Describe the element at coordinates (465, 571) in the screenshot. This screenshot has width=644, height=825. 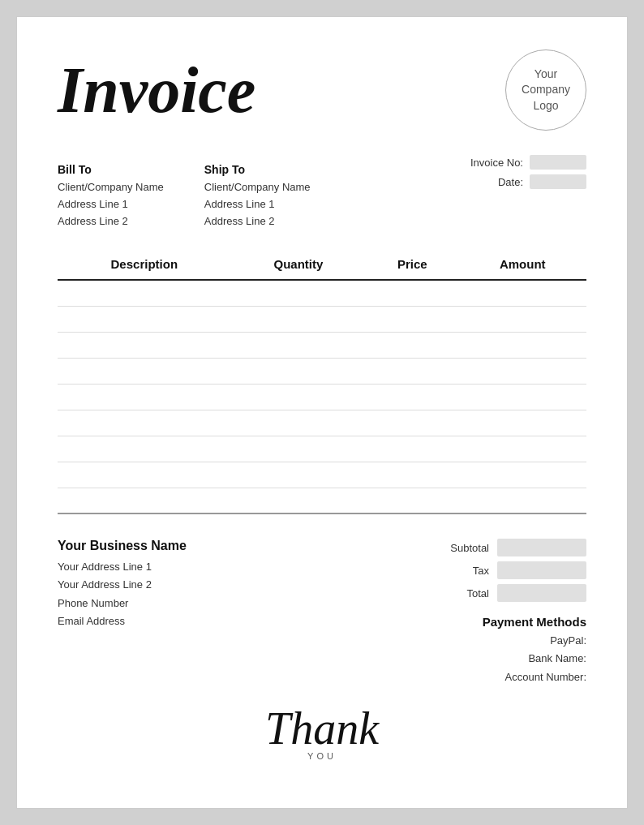
I see `tax-label: Tax` at that location.